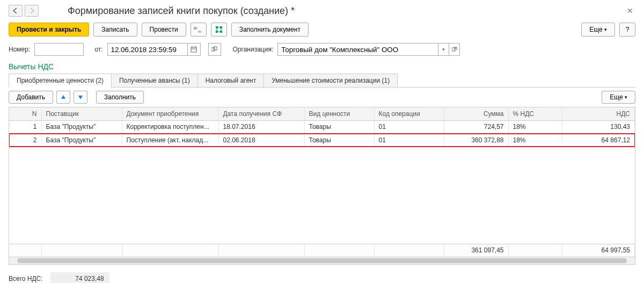  What do you see at coordinates (231, 81) in the screenshot?
I see `tab-2: Налоговый агент` at bounding box center [231, 81].